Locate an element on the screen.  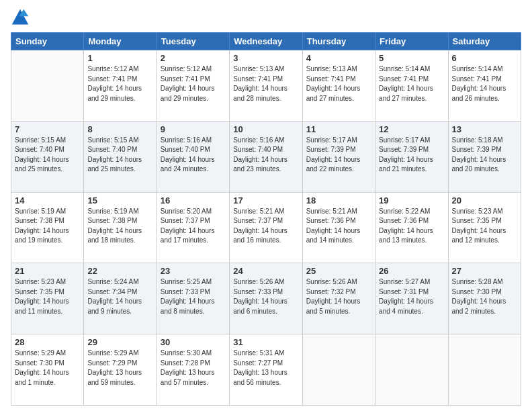
calendar-cell: 20Sunrise: 5:23 AM Sunset: 7:35 PM Dayli… is located at coordinates (484, 228).